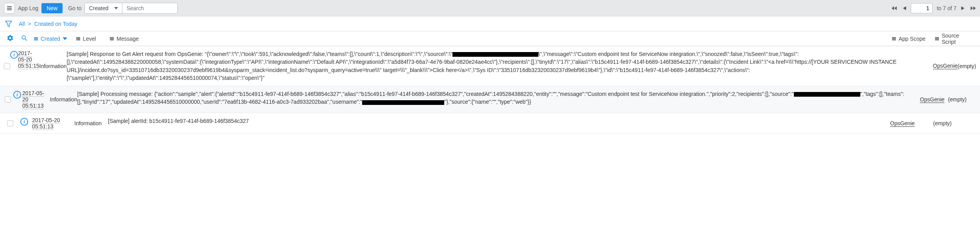 The height and width of the screenshot is (238, 980). Describe the element at coordinates (127, 39) in the screenshot. I see `column-label-message: Message` at that location.